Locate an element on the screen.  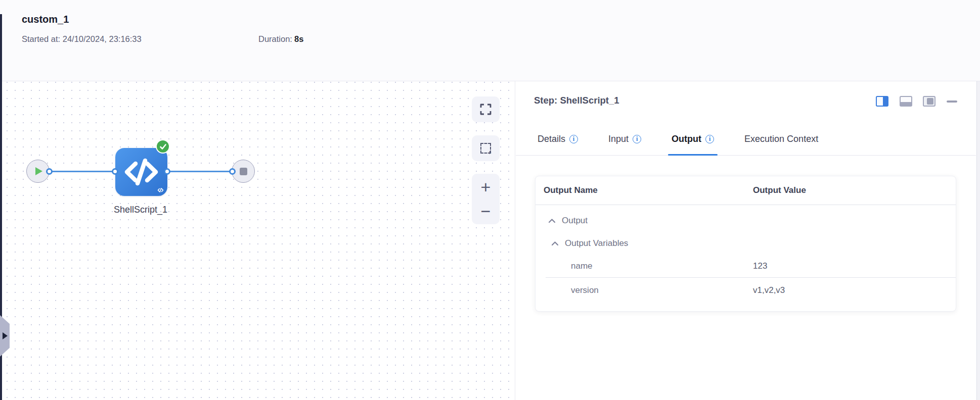
table-row-output-variables-group: Output Variables is located at coordinates (745, 243).